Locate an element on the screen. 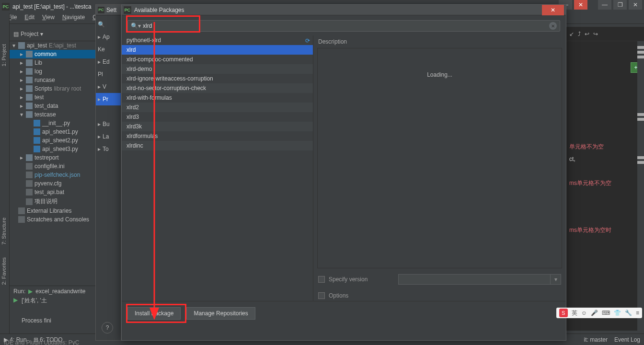 This screenshot has width=644, height=345. settings-category: Pl is located at coordinates (108, 74).